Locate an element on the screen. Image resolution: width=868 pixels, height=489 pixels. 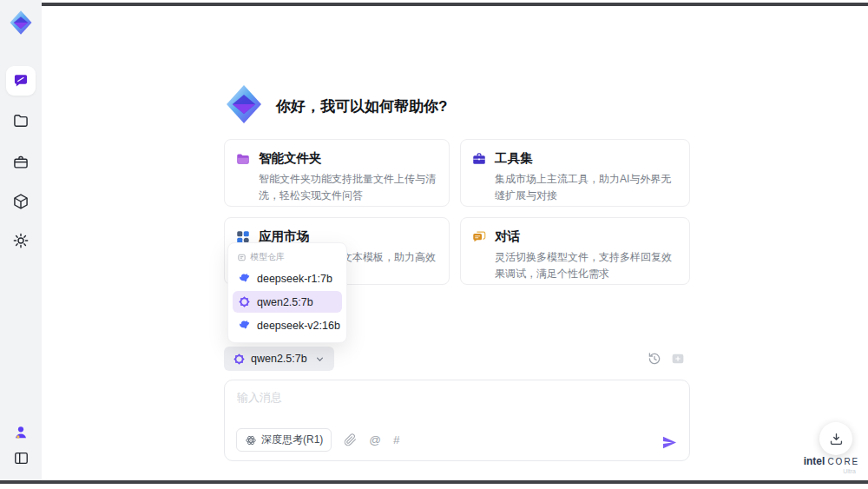
card-title: 智能文件夹 is located at coordinates (290, 158).